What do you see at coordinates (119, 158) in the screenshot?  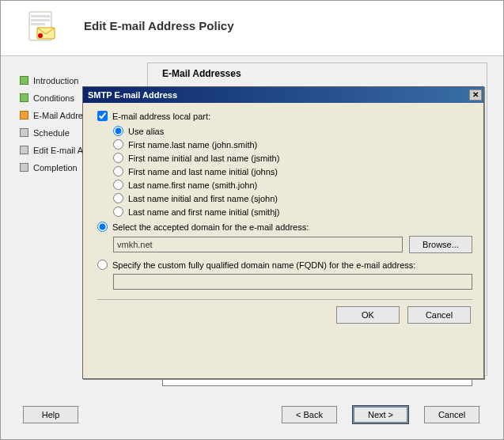 I see `radio-firstinitial-last-input` at bounding box center [119, 158].